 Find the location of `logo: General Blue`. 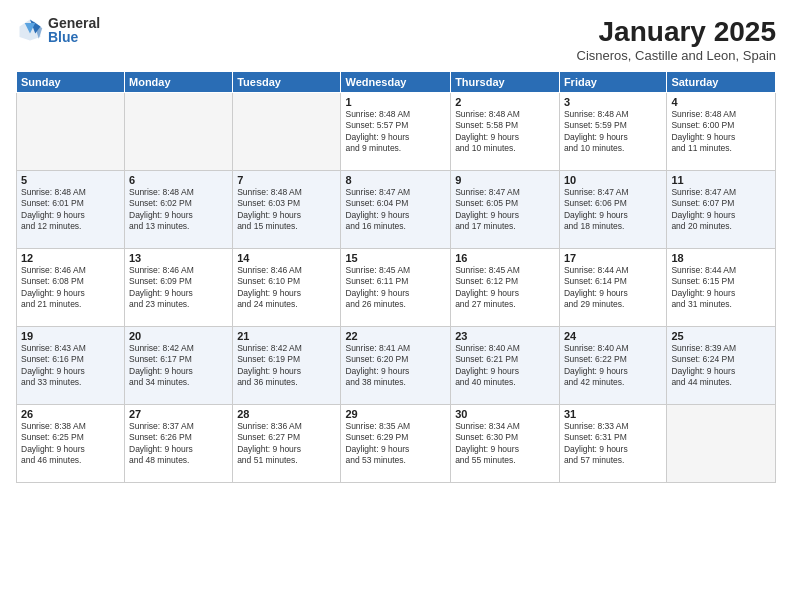

logo: General Blue is located at coordinates (58, 30).